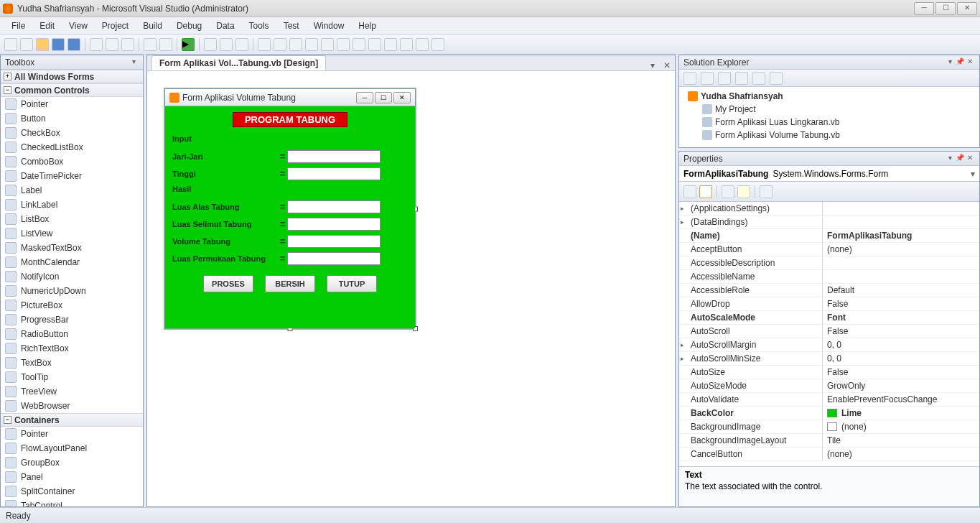 The image size is (980, 523). What do you see at coordinates (829, 117) in the screenshot?
I see `solution-tree: Yudha Shafriansyah My ProjectForm Aplika…` at bounding box center [829, 117].